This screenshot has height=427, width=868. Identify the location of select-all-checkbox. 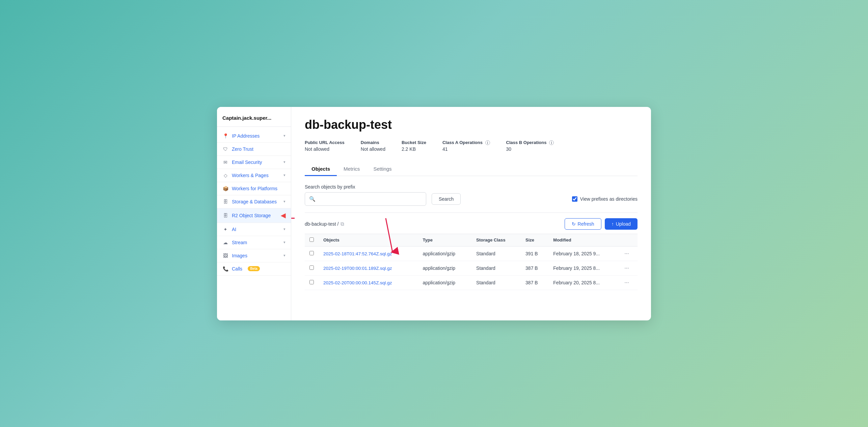
(312, 239).